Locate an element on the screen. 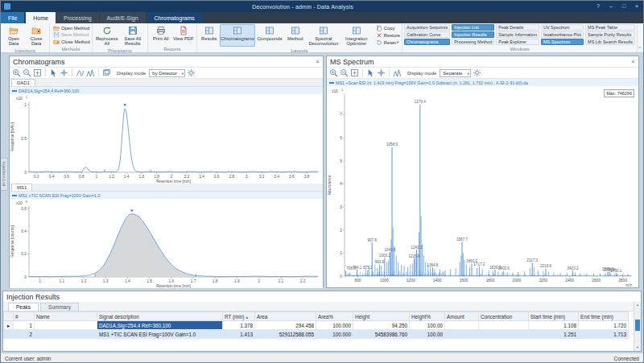 The width and height of the screenshot is (644, 363). chromatograms-panel-close-button: × is located at coordinates (317, 61).